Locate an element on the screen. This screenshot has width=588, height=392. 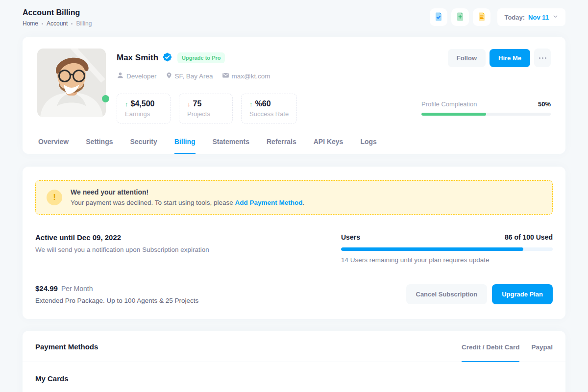
tab-api-keys: API Keys is located at coordinates (328, 146).